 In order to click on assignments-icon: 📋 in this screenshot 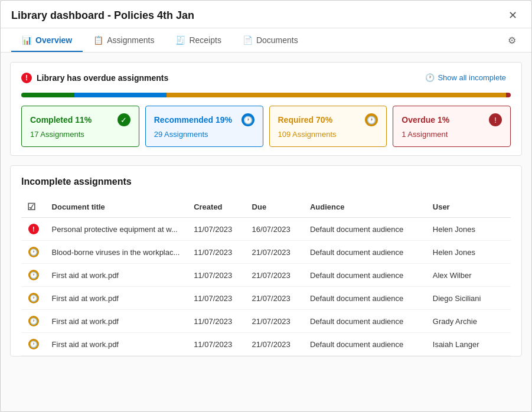, I will do `click(98, 40)`.